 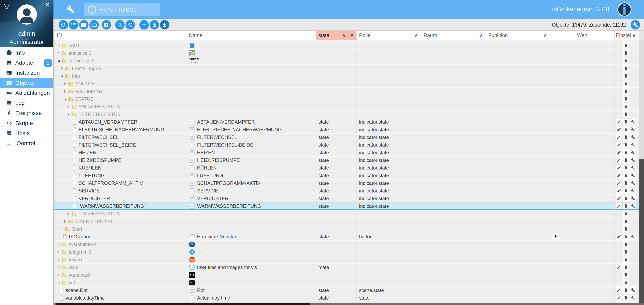 I want to click on sidebar-item-skripte: Skripte, so click(x=27, y=123).